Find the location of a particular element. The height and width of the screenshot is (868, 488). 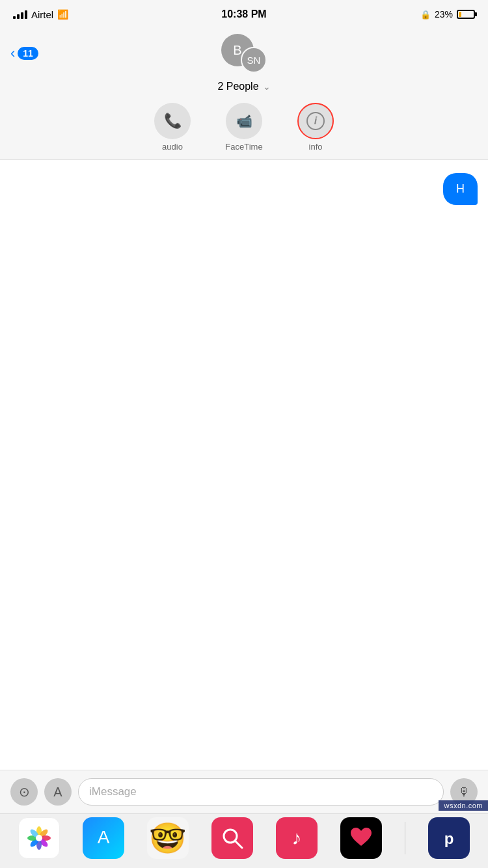

status-right: 🔒 23% is located at coordinates (448, 14).